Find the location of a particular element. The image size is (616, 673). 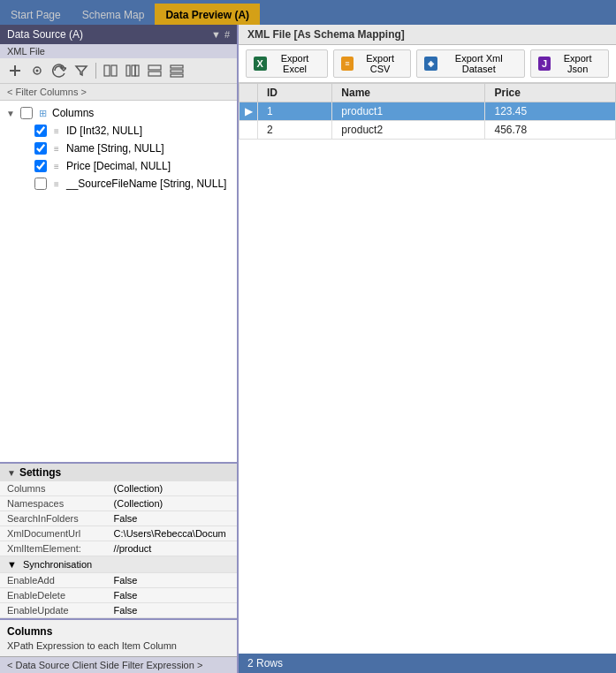

prop-val-enabledelete: False is located at coordinates (171, 595).